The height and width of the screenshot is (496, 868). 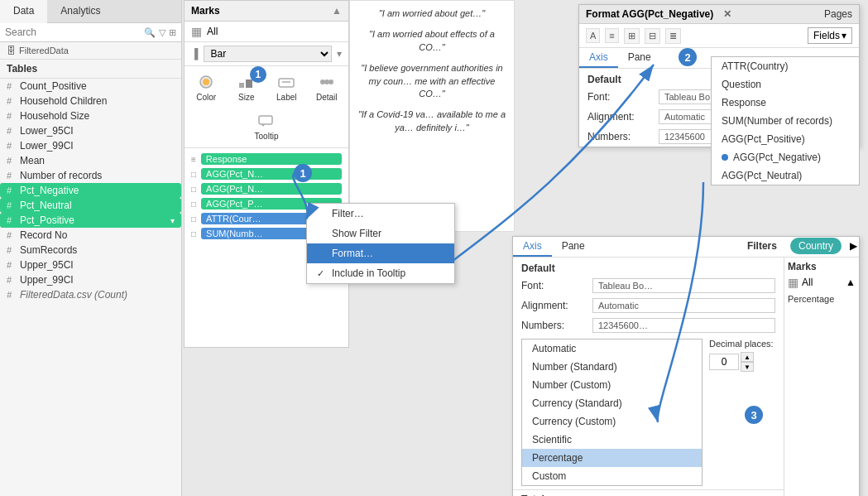 I want to click on context-menu-filter: Filter…, so click(x=381, y=214).